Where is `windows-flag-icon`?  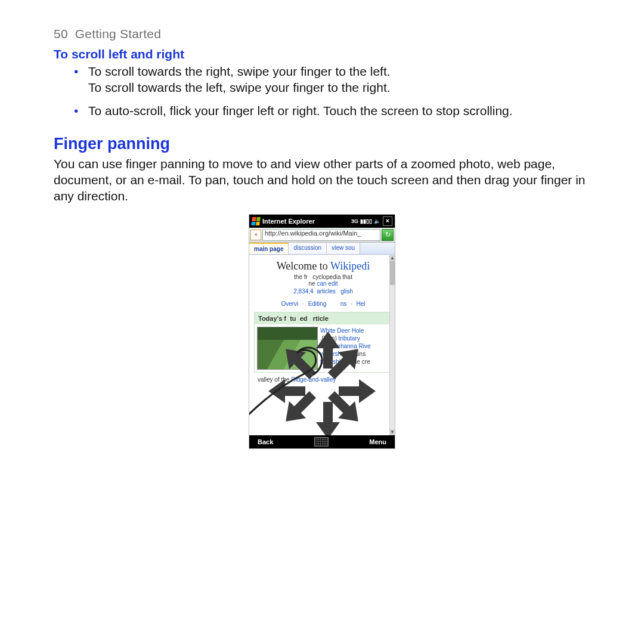
windows-flag-icon is located at coordinates (256, 221).